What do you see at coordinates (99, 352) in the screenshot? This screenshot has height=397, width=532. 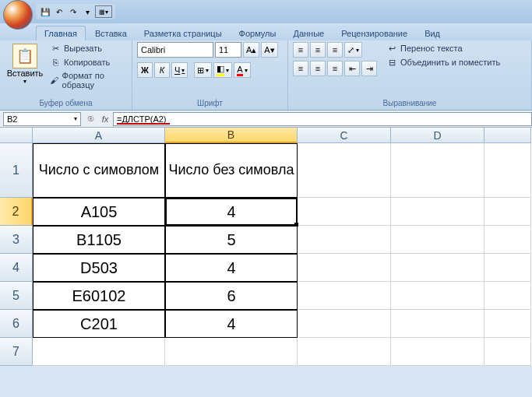 I see `cell-a7` at bounding box center [99, 352].